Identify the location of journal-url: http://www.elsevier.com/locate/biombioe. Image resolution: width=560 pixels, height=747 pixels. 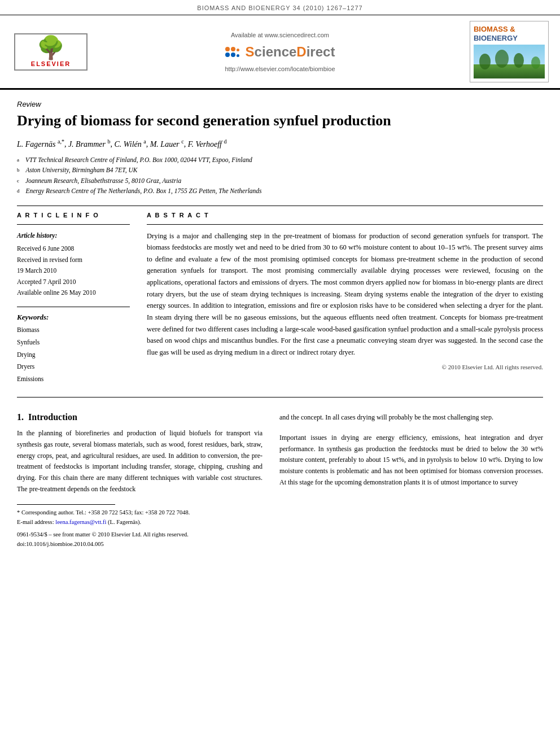
(280, 69).